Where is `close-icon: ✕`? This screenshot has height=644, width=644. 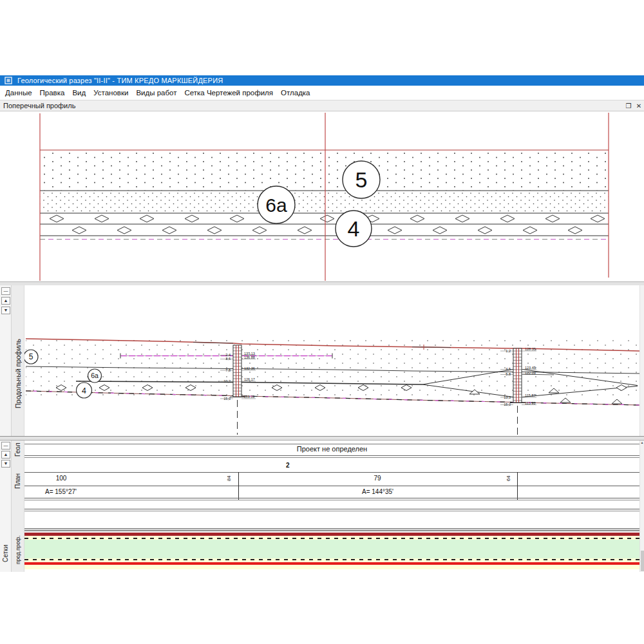 close-icon: ✕ is located at coordinates (639, 106).